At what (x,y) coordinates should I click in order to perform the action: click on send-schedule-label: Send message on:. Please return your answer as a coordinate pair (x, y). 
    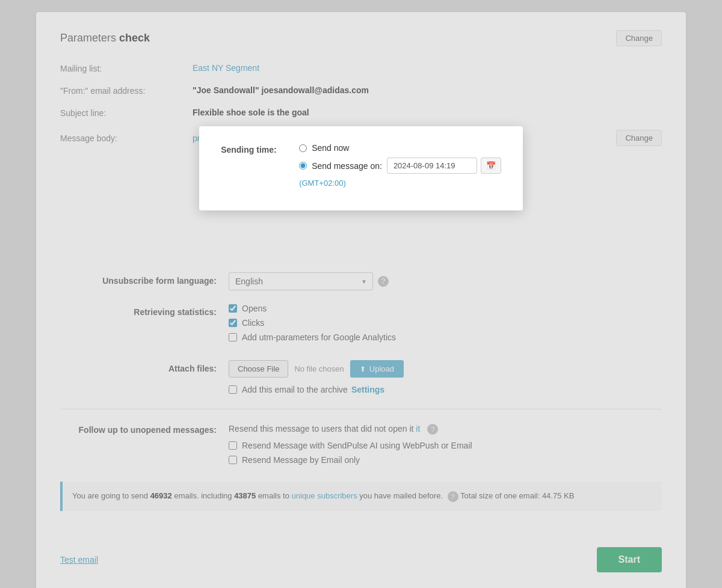
    Looking at the image, I should click on (347, 166).